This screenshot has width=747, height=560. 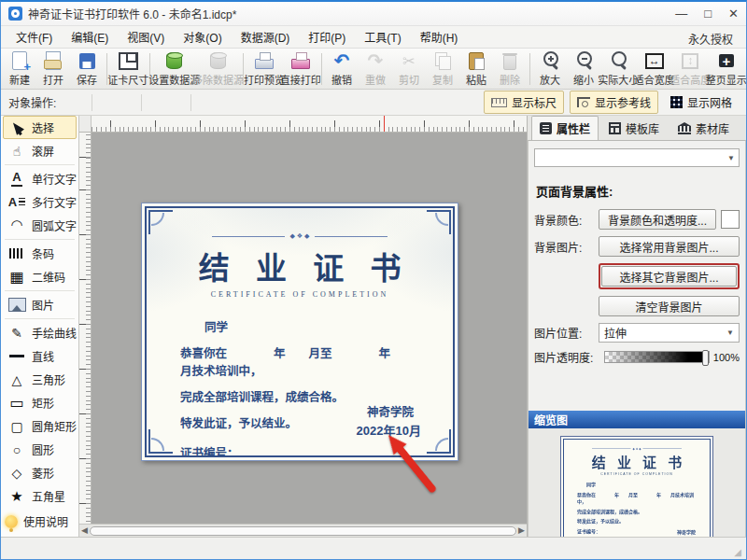 What do you see at coordinates (20, 69) in the screenshot?
I see `new-button: 新建` at bounding box center [20, 69].